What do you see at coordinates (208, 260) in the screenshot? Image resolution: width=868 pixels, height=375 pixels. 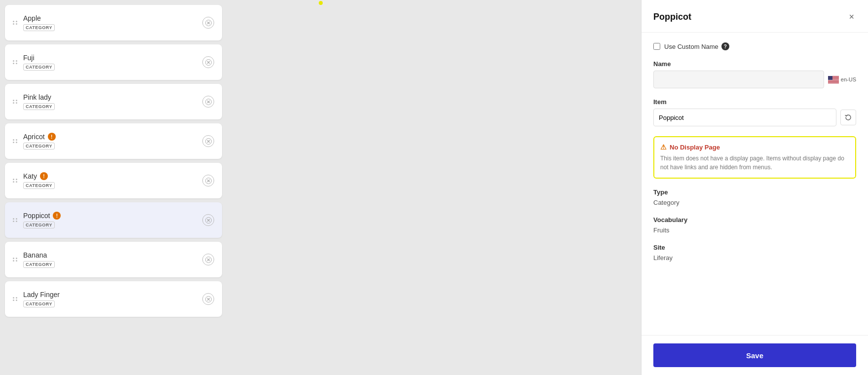 I see `remove-button-banana` at bounding box center [208, 260].